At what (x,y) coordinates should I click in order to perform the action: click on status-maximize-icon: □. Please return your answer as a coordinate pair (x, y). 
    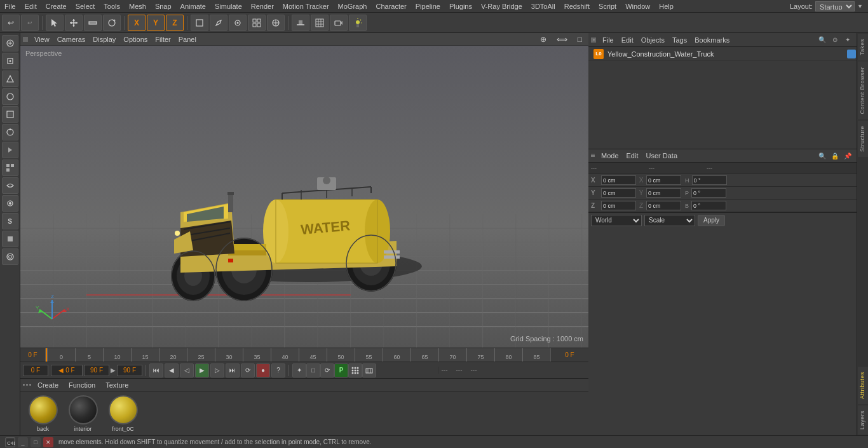
    Looking at the image, I should click on (36, 442).